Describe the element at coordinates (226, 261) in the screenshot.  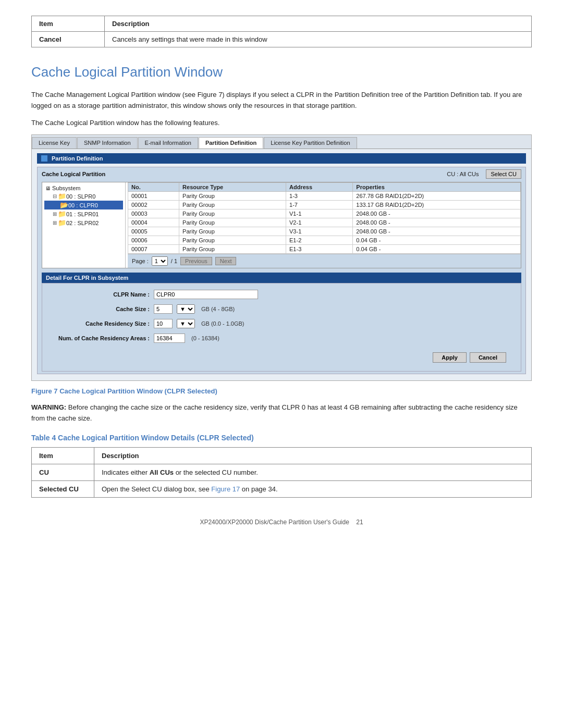
I see `next-button: Next` at that location.